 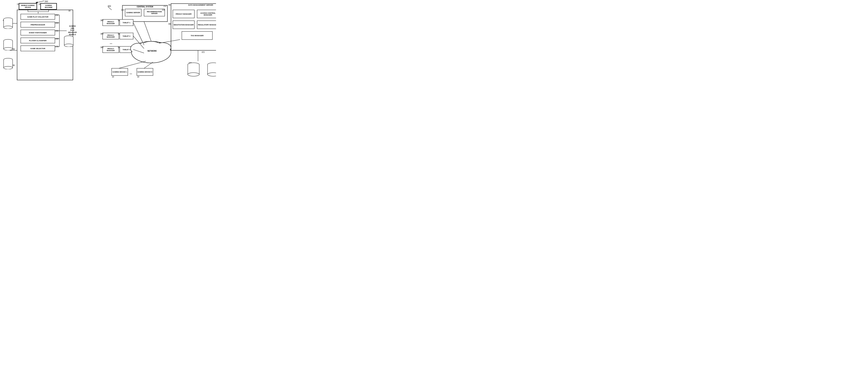 What do you see at coordinates (152, 51) in the screenshot?
I see `network-label: NETWORK` at bounding box center [152, 51].